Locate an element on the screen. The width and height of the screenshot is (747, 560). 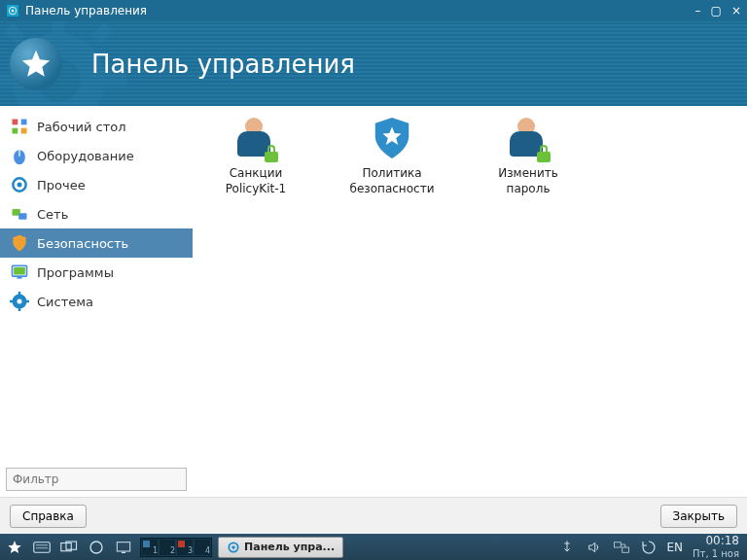
app-icon is located at coordinates (13, 11).